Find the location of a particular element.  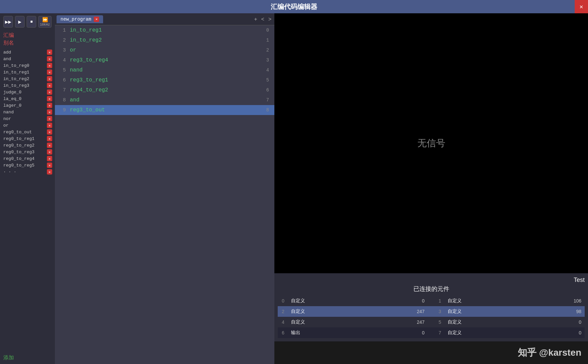

code-line: 4 reg3_to_reg4 3 is located at coordinates (165, 60).